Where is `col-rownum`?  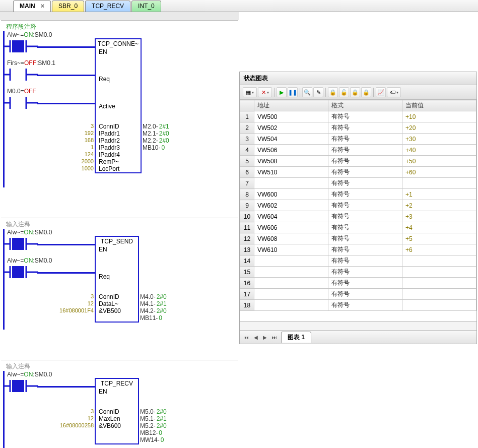 col-rownum is located at coordinates (247, 106).